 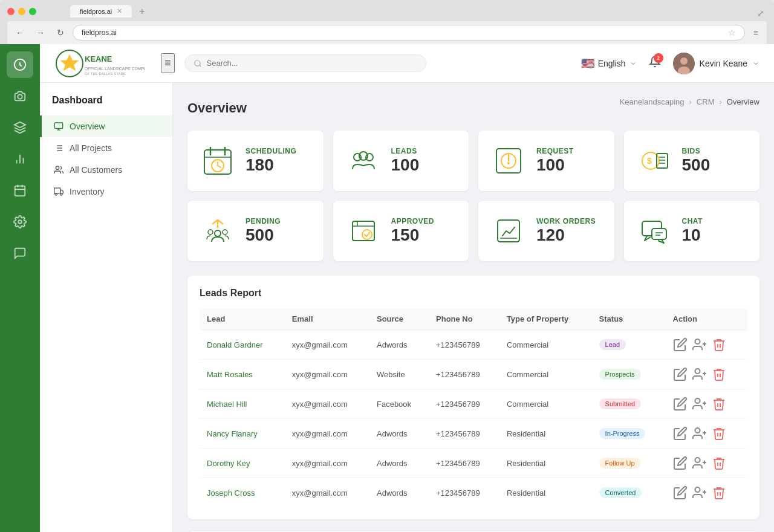 I want to click on col-property: Type of Property, so click(x=545, y=319).